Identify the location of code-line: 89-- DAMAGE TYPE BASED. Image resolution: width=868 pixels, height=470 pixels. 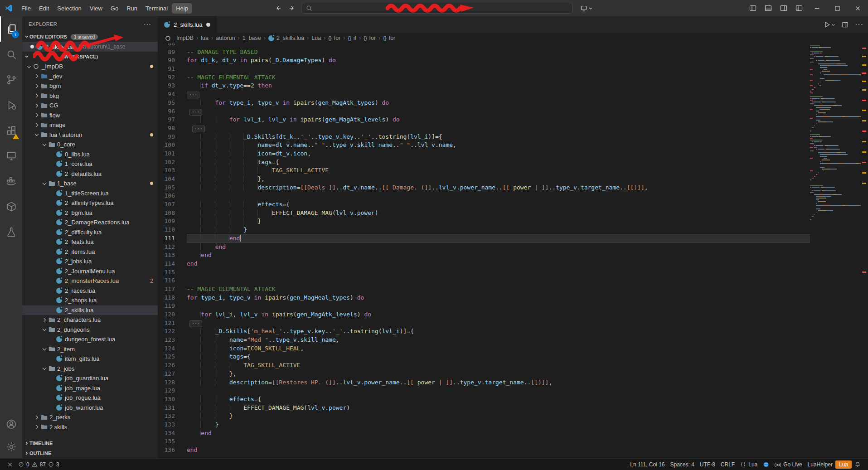
(484, 53).